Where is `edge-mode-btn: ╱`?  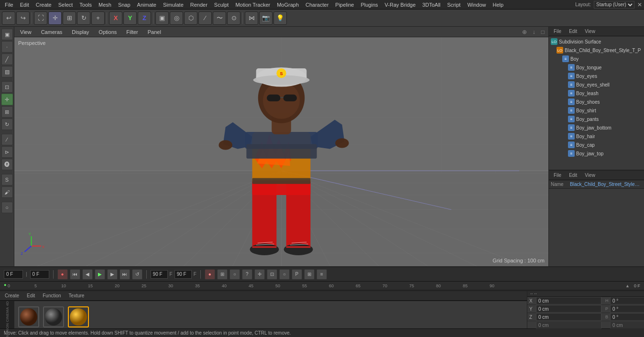 edge-mode-btn: ╱ is located at coordinates (7, 59).